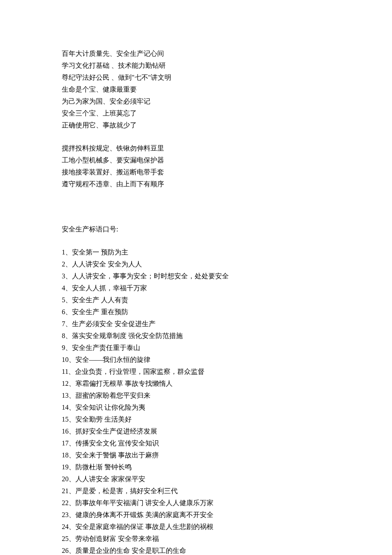  I want to click on text-line: 正确使用它、事故就少了, so click(196, 125).